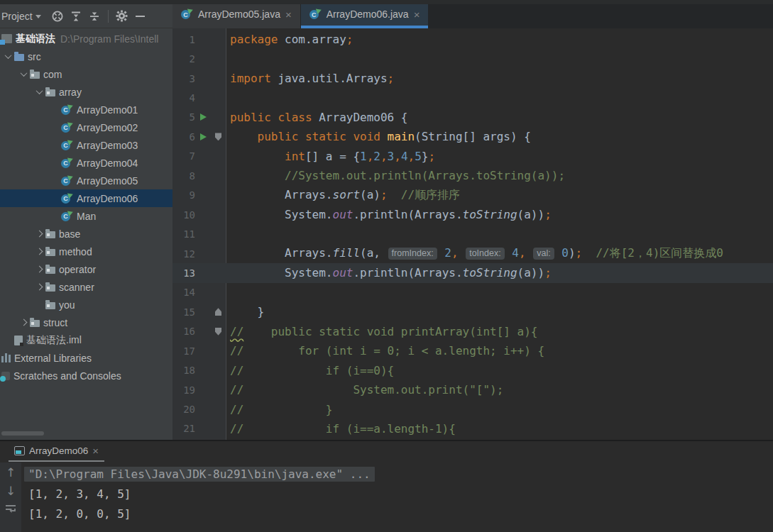 This screenshot has width=773, height=532. Describe the element at coordinates (87, 270) in the screenshot. I see `tree-item-operator: operator` at that location.